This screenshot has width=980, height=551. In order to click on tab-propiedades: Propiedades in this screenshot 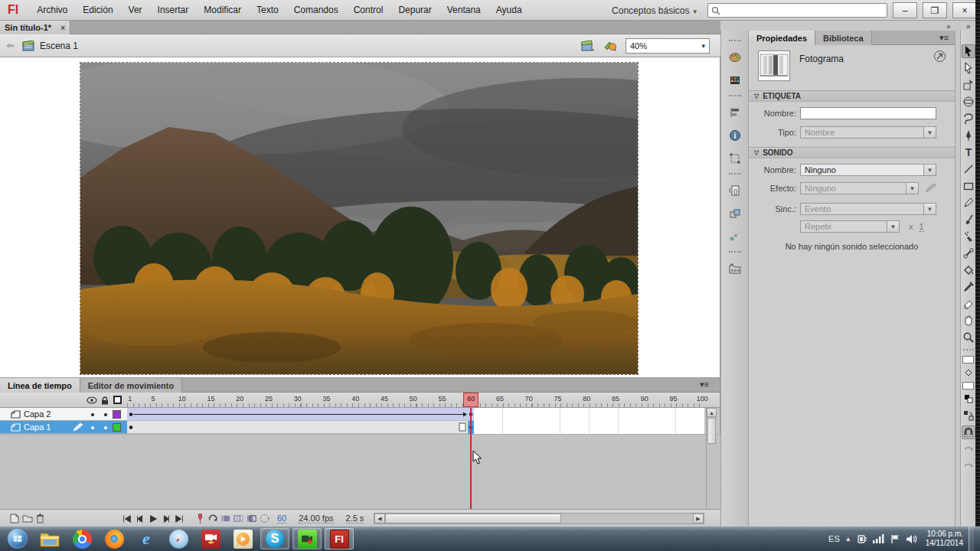, I will do `click(782, 38)`.